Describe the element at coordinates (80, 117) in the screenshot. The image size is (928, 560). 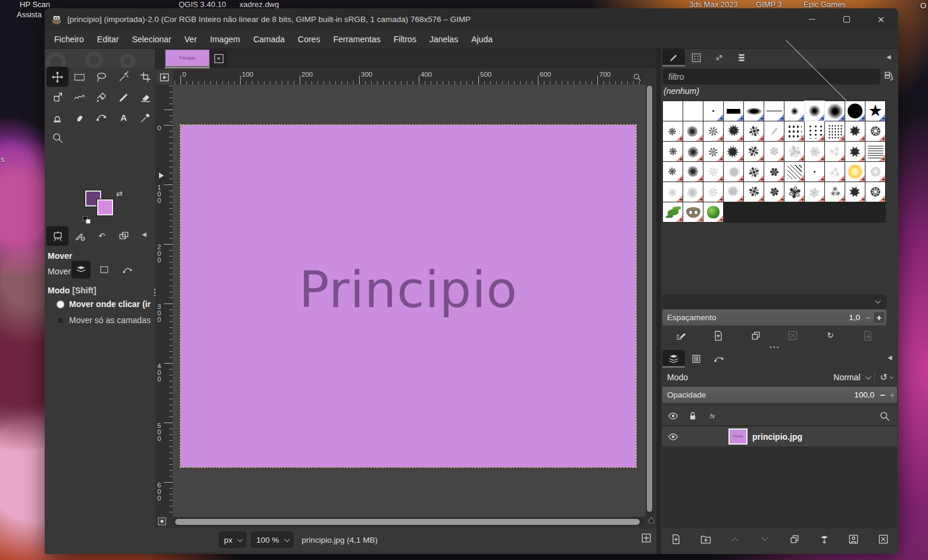
I see `tool-smudge` at that location.